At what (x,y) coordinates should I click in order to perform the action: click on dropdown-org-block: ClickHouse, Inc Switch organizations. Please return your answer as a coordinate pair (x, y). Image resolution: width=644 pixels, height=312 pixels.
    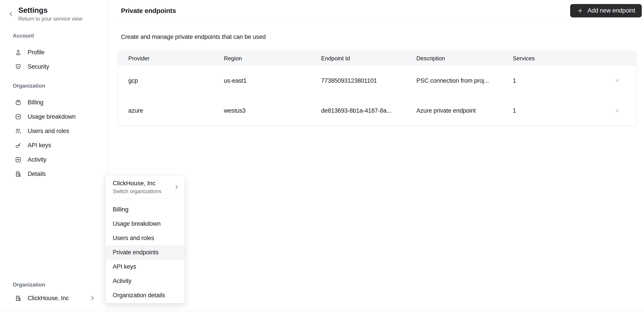
    Looking at the image, I should click on (137, 187).